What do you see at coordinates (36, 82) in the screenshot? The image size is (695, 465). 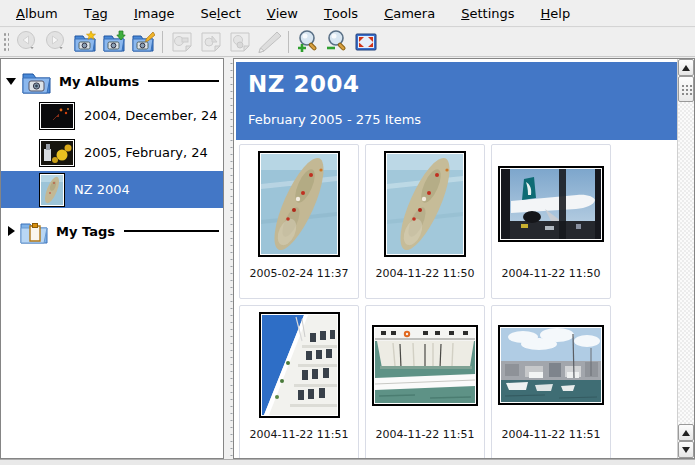 I see `albums-folder-icon` at bounding box center [36, 82].